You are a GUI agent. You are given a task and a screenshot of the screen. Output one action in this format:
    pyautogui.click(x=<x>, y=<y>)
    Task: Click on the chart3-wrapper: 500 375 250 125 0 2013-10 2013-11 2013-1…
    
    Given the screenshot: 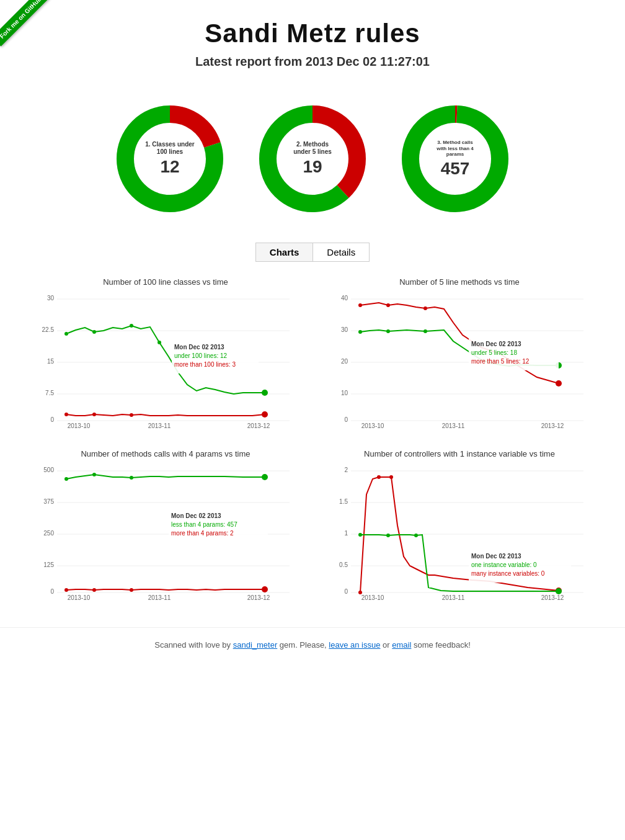 What is the action you would take?
    pyautogui.click(x=166, y=533)
    